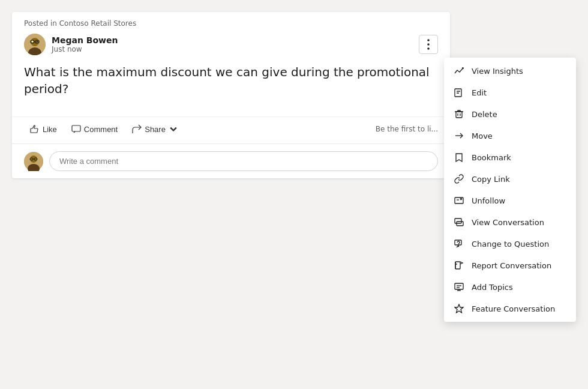  Describe the element at coordinates (510, 114) in the screenshot. I see `menu-item-delete: Delete` at that location.